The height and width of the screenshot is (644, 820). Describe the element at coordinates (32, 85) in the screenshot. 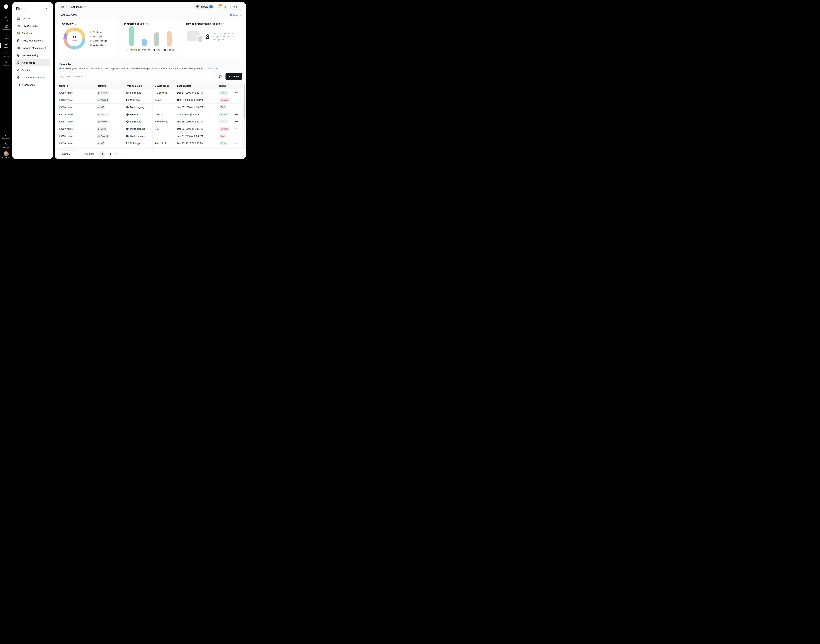

I see `sidebar-item-accessories: Accessories` at that location.